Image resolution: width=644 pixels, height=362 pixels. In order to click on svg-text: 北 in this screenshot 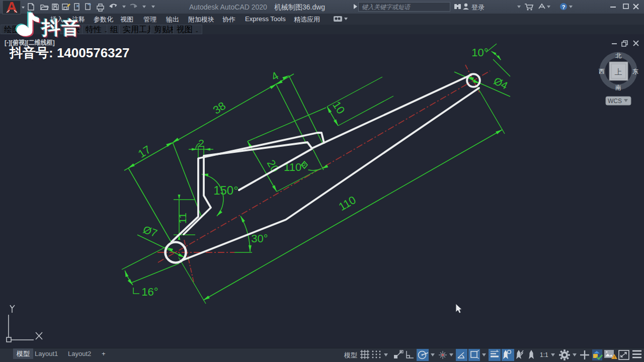, I will do `click(618, 56)`.